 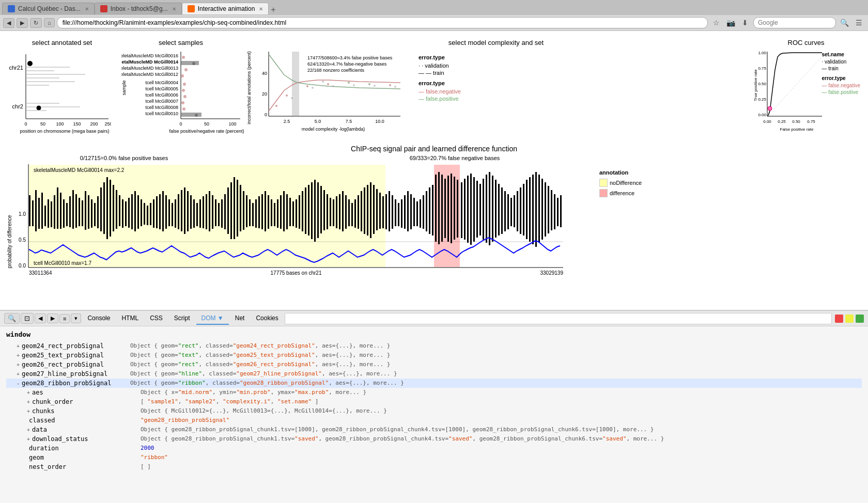 What do you see at coordinates (240, 319) in the screenshot?
I see `devtools-tab-net: Net` at bounding box center [240, 319].